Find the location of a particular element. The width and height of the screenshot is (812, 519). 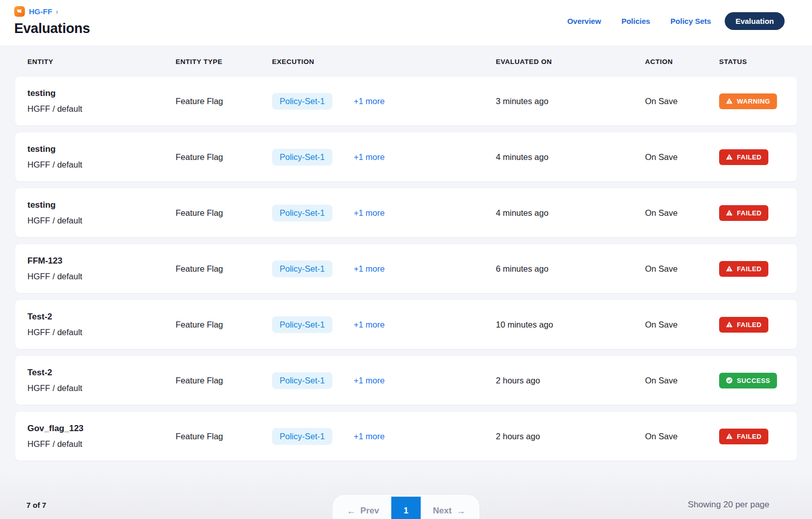

status-label: WARNING is located at coordinates (754, 102).